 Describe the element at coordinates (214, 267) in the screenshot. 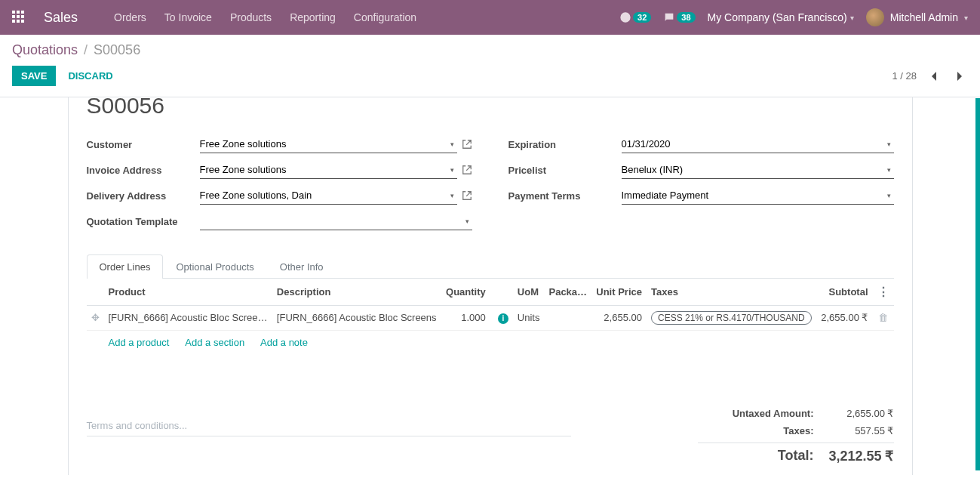

I see `tab-optional-products: Optional Products` at that location.